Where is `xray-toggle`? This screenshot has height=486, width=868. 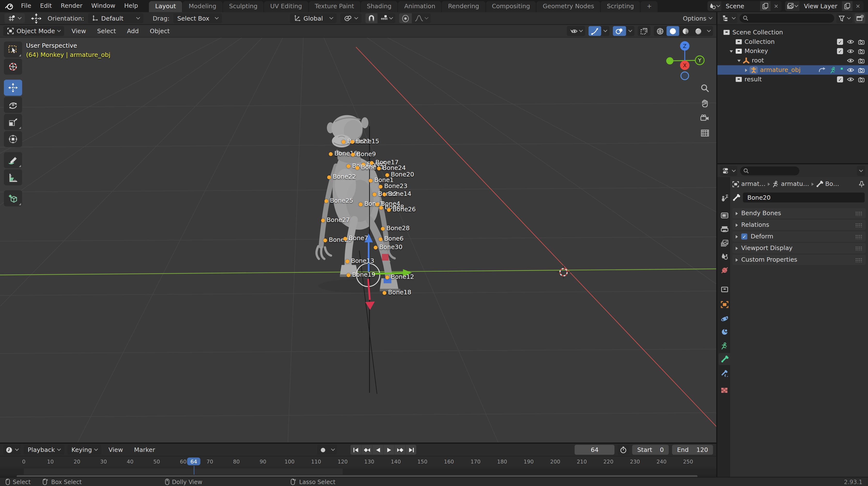 xray-toggle is located at coordinates (644, 31).